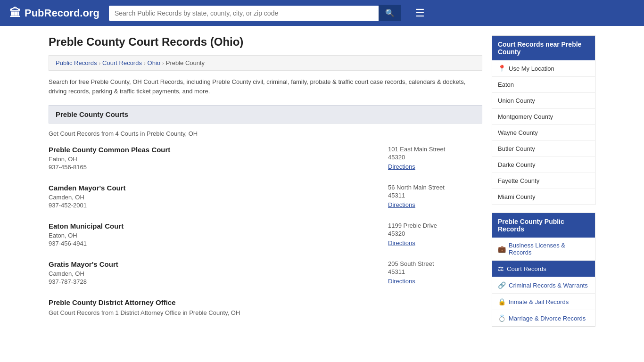 This screenshot has width=644, height=362. What do you see at coordinates (527, 269) in the screenshot?
I see `sidebar-records-label: Court Records` at bounding box center [527, 269].